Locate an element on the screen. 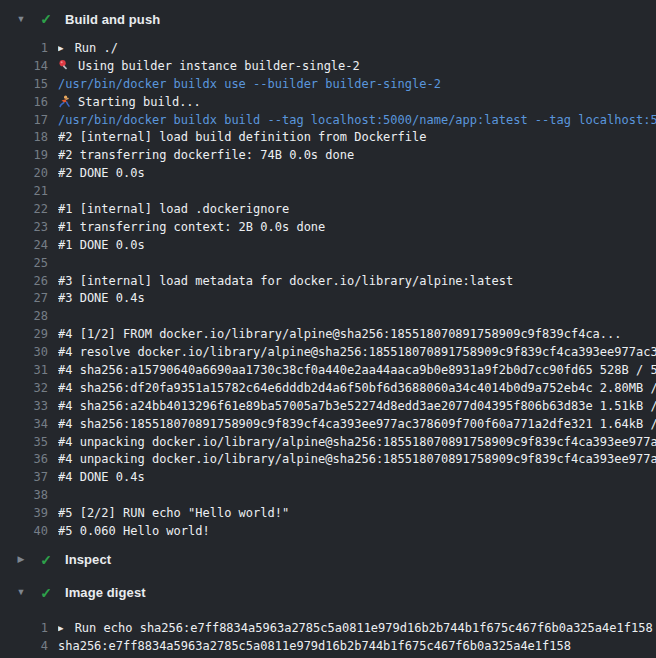 The height and width of the screenshot is (658, 656). section-header: ▼ ✓ Build and push is located at coordinates (328, 19).